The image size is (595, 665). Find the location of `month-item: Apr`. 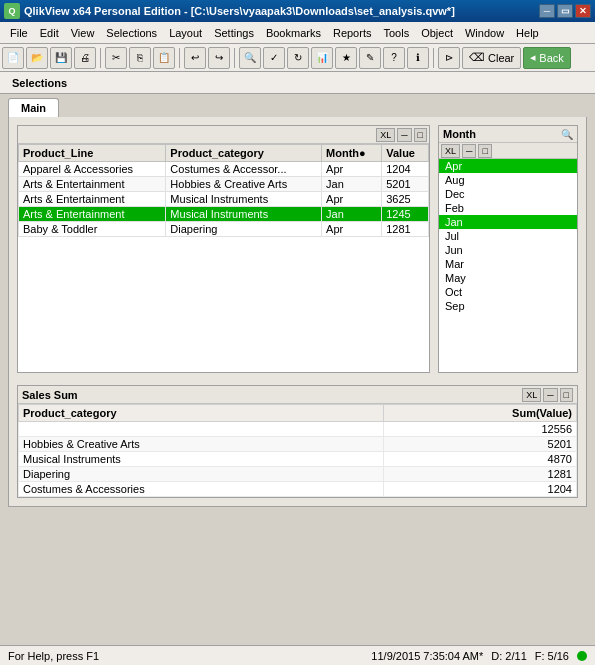

month-item: Apr is located at coordinates (508, 166).